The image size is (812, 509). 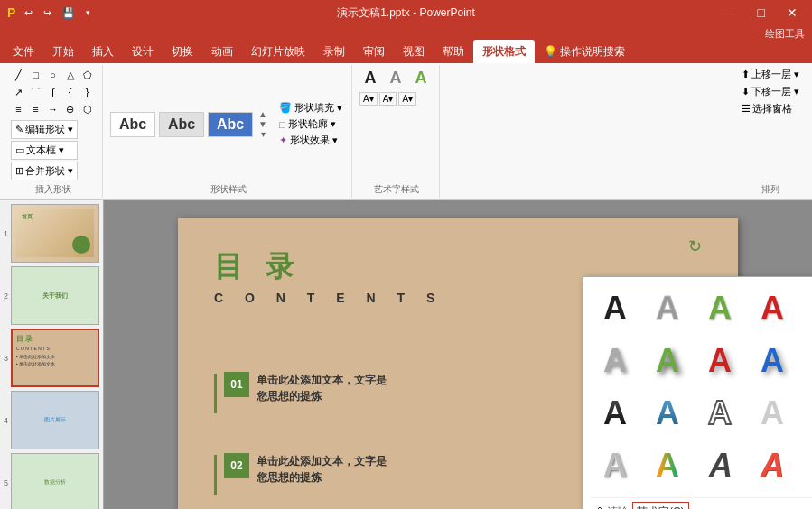 I want to click on quick-access-toolbar: ↩ ↪ 💾 ▾, so click(x=58, y=13).